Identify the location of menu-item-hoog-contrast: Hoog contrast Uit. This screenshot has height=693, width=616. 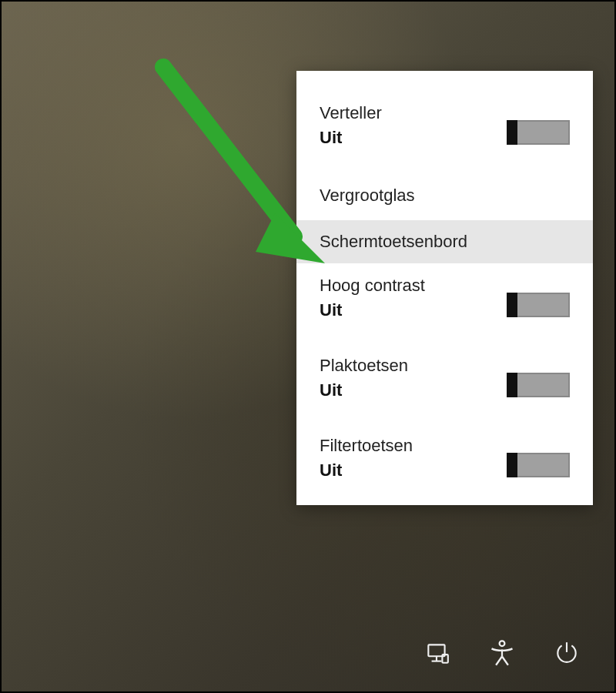
(445, 298).